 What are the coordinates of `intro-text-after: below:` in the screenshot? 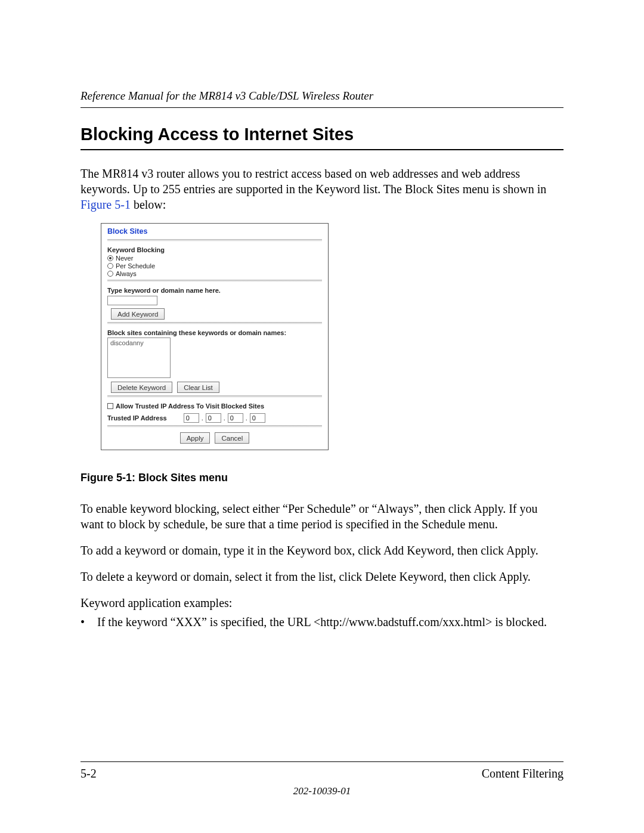 It's located at (148, 205).